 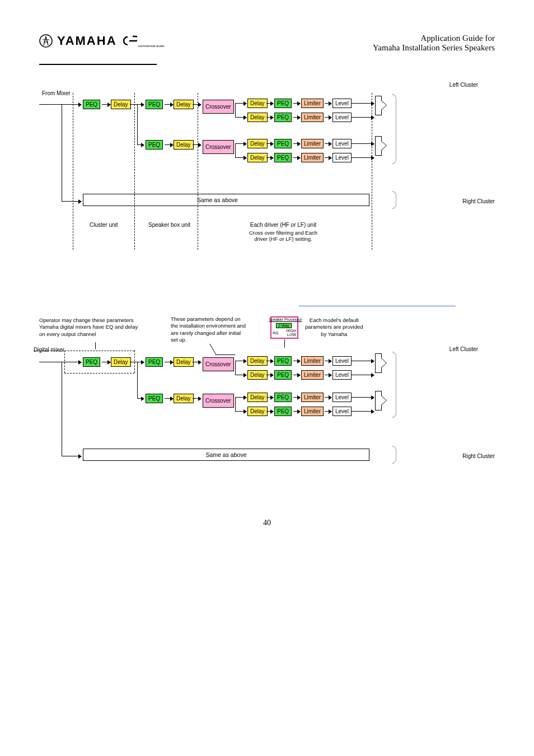 What do you see at coordinates (267, 523) in the screenshot?
I see `page-number: 40` at bounding box center [267, 523].